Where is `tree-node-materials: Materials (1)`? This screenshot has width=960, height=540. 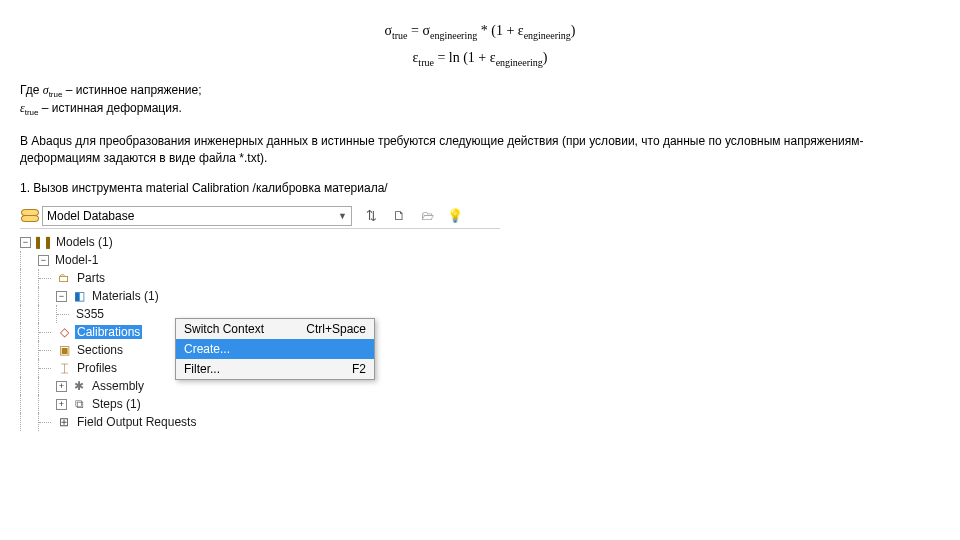
tree-node-materials: Materials (1) is located at coordinates (126, 296).